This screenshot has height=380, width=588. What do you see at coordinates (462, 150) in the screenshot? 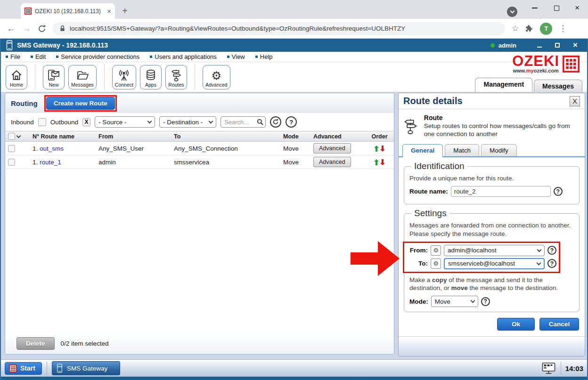
I see `tab-match: Match` at bounding box center [462, 150].